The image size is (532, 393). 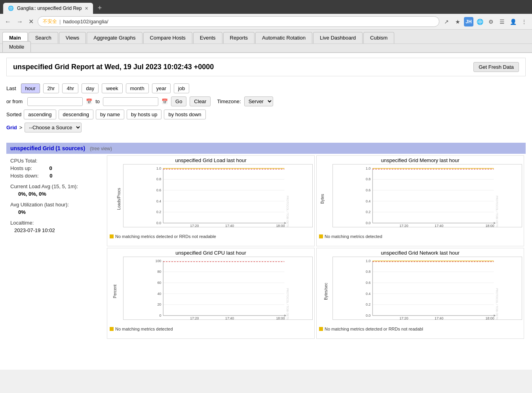 I want to click on nav-reports: Reports, so click(x=239, y=38).